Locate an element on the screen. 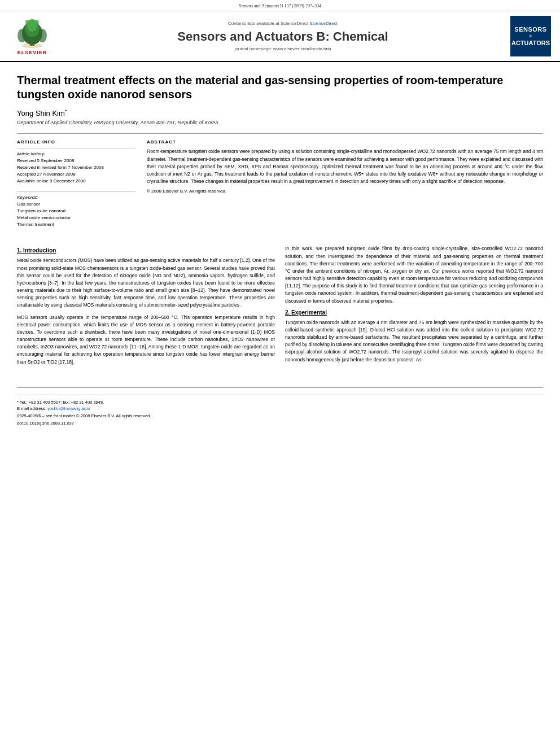  sciencedirect-link: ScienceDirect is located at coordinates (324, 24).